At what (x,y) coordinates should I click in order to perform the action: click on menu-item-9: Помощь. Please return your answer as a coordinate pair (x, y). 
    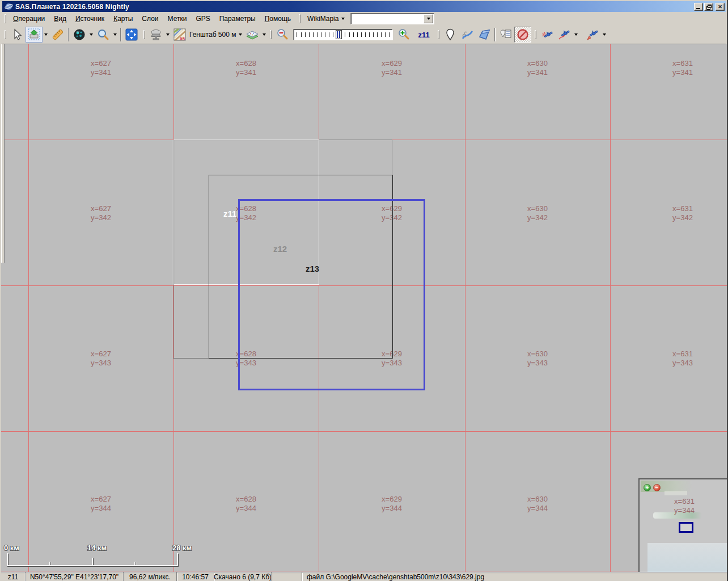
    Looking at the image, I should click on (278, 19).